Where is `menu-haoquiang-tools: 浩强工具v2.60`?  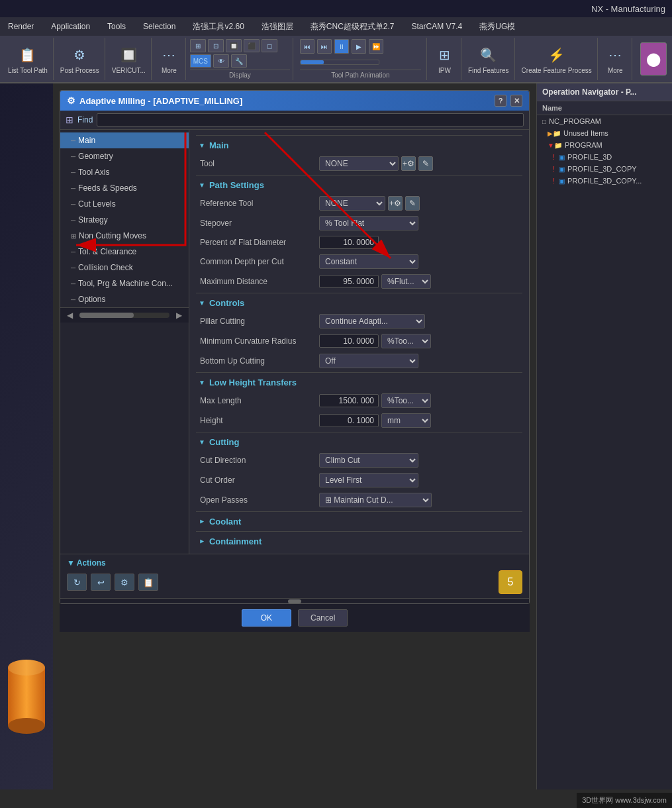
menu-haoquiang-tools: 浩强工具v2.60 is located at coordinates (218, 26).